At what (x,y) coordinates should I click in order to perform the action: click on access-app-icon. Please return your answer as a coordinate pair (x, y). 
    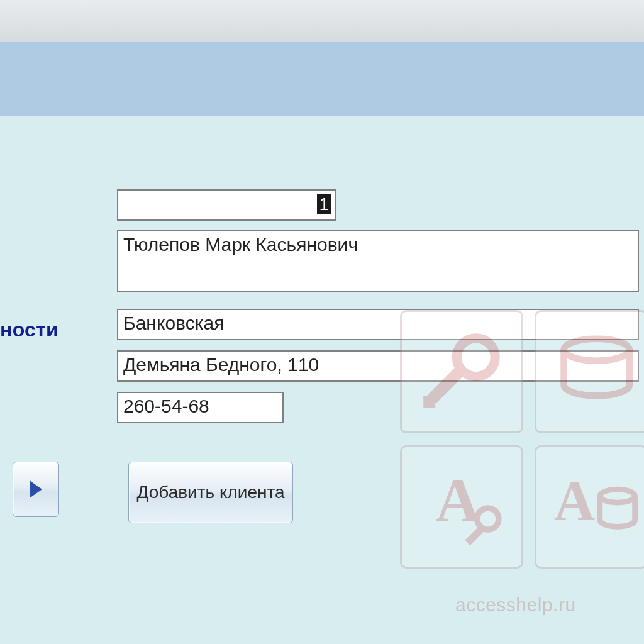
    Looking at the image, I should click on (589, 372).